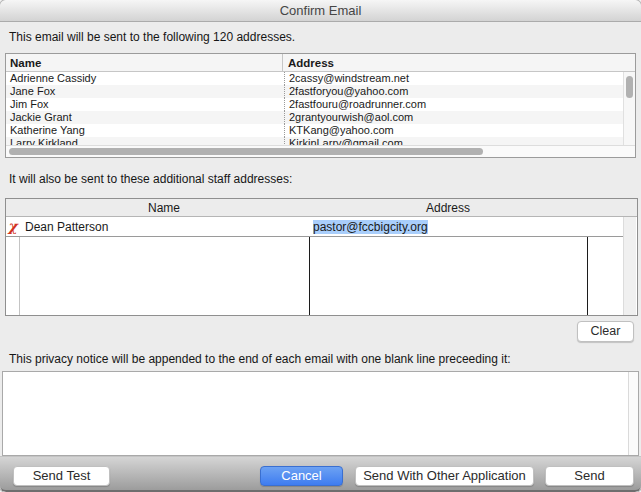  What do you see at coordinates (454, 104) in the screenshot?
I see `recipient-address-cell: 2fastfouru@roadrunner.com` at bounding box center [454, 104].